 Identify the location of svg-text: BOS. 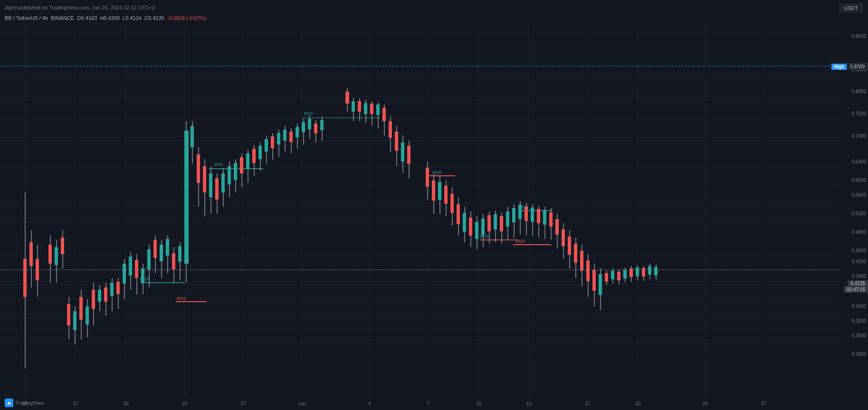
(309, 114).